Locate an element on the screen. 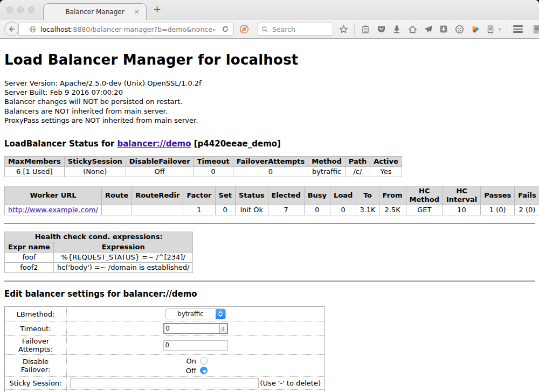 This screenshot has width=539, height=392. zoom-window-button is located at coordinates (31, 10).